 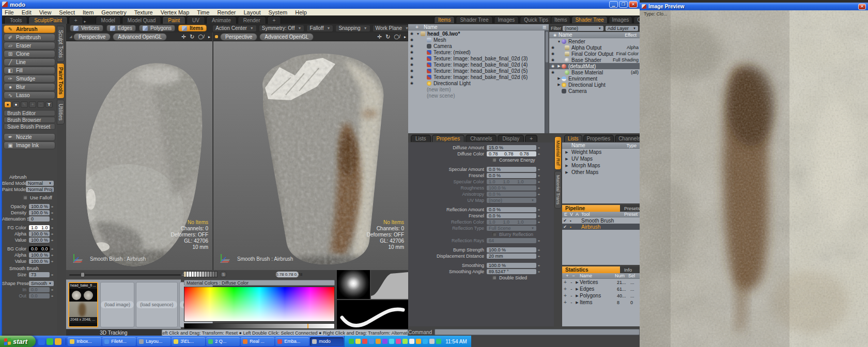 I want to click on list-map-row: ▶Morph Maps, so click(x=601, y=165).